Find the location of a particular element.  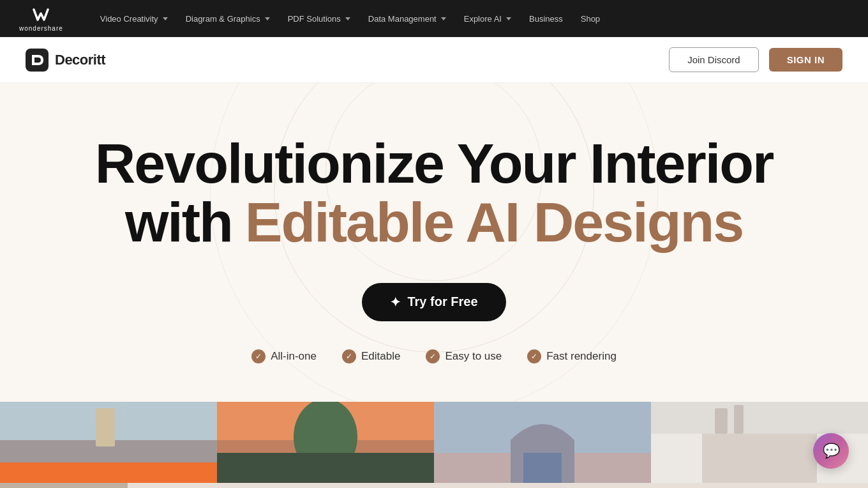

try-for-free-button: ✦ Try for Free is located at coordinates (434, 302).